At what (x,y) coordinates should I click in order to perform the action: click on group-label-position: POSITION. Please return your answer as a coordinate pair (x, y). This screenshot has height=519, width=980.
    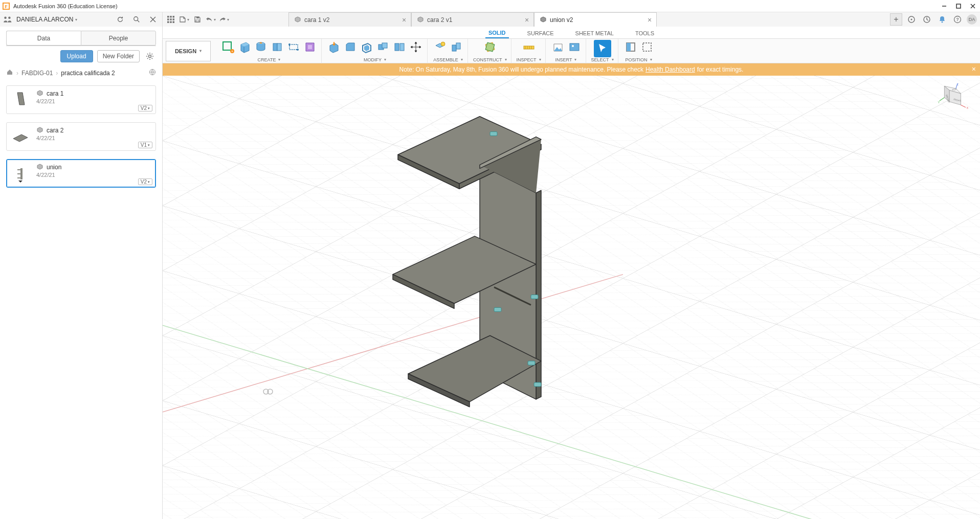
    Looking at the image, I should click on (639, 60).